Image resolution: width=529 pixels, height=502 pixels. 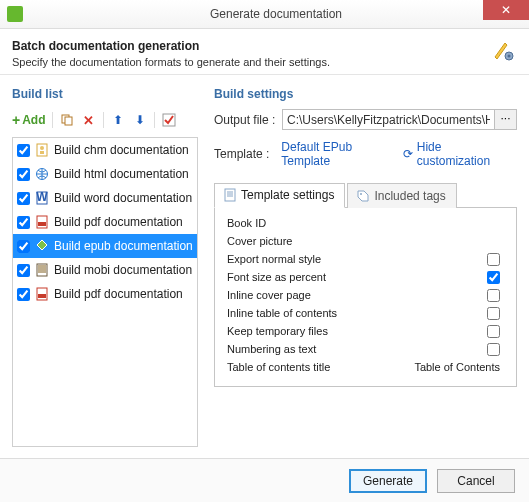 What do you see at coordinates (408, 154) in the screenshot?
I see `refresh-icon: ⟳` at bounding box center [408, 154].